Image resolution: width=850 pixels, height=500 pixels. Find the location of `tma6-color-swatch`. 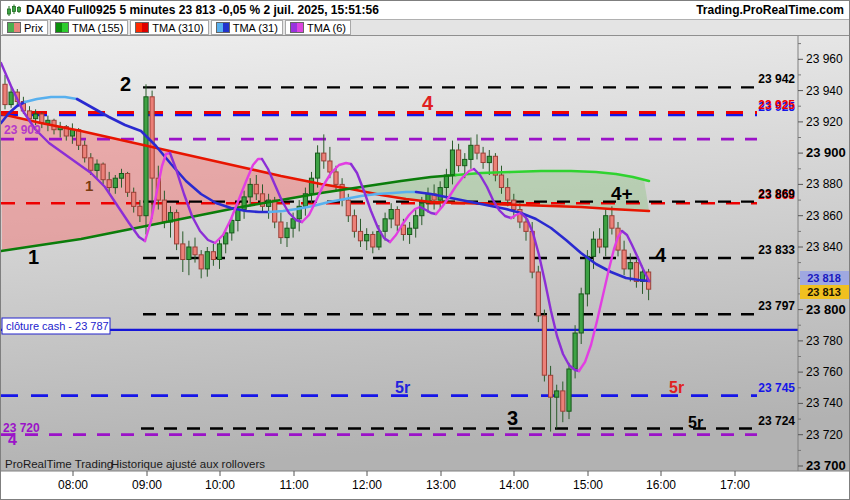

tma6-color-swatch is located at coordinates (297, 28).